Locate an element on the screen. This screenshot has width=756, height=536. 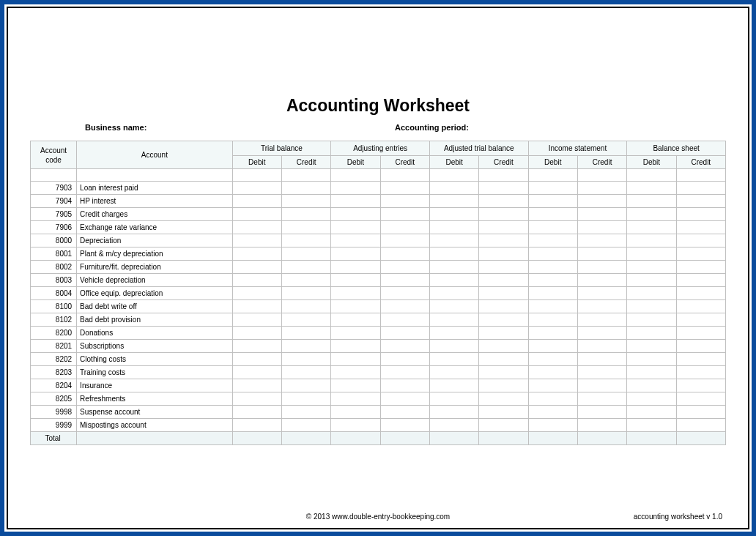
cell-account-code: 7906 is located at coordinates (54, 228).